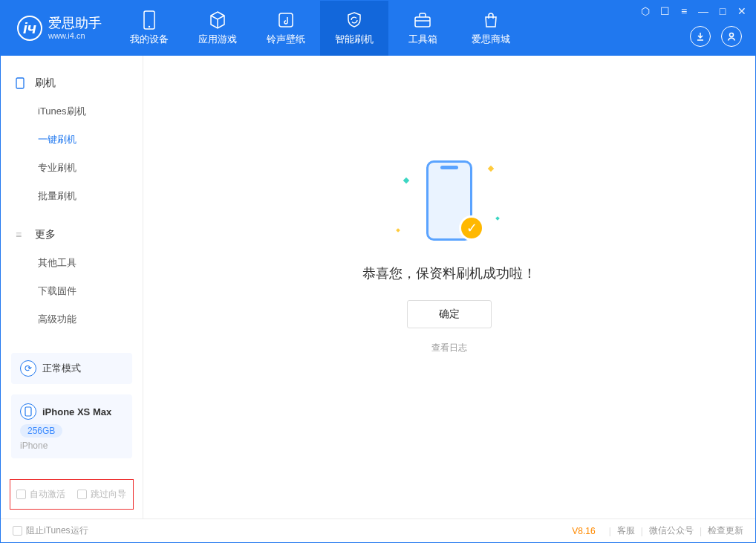 The width and height of the screenshot is (756, 543). What do you see at coordinates (354, 20) in the screenshot?
I see `sync-shield-icon` at bounding box center [354, 20].